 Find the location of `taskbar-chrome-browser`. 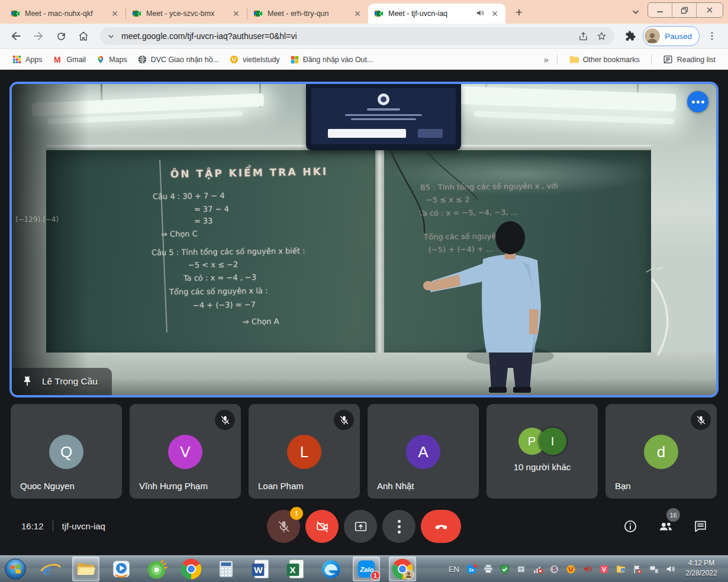

taskbar-chrome-browser is located at coordinates (191, 569).